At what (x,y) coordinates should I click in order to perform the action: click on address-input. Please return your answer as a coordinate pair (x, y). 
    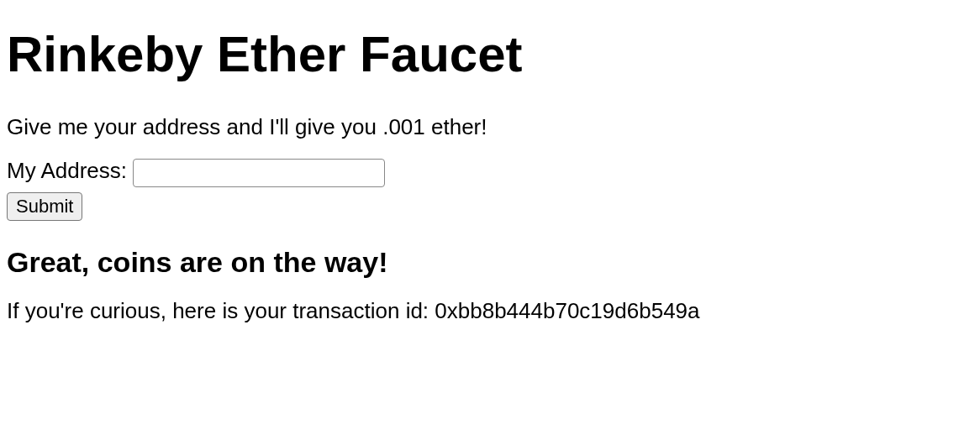
    Looking at the image, I should click on (259, 173).